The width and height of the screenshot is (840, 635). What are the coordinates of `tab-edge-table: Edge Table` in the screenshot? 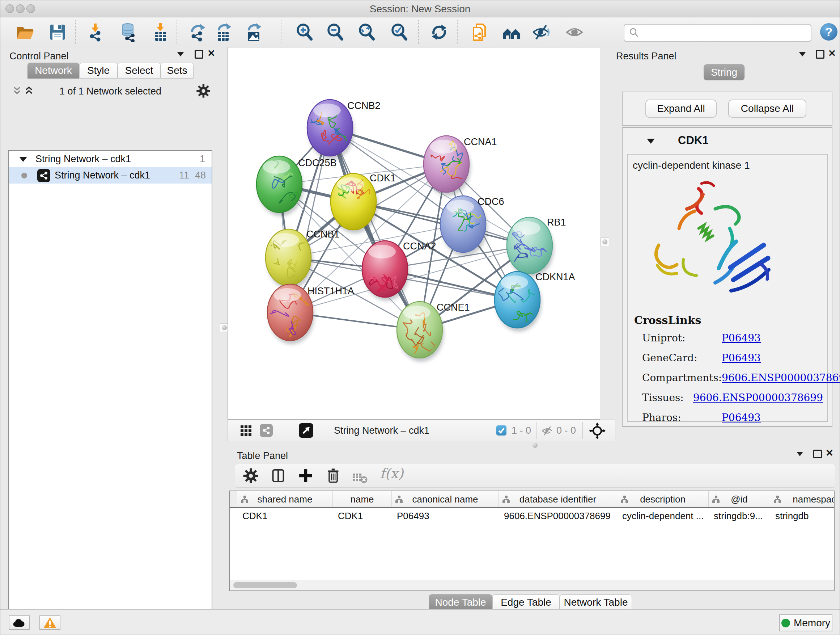 It's located at (526, 602).